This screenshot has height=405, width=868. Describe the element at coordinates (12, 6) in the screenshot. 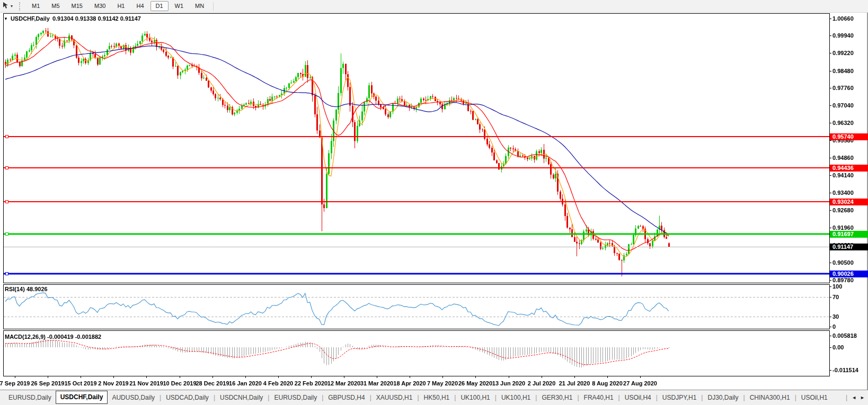

I see `chevron-down-icon: ▾` at that location.